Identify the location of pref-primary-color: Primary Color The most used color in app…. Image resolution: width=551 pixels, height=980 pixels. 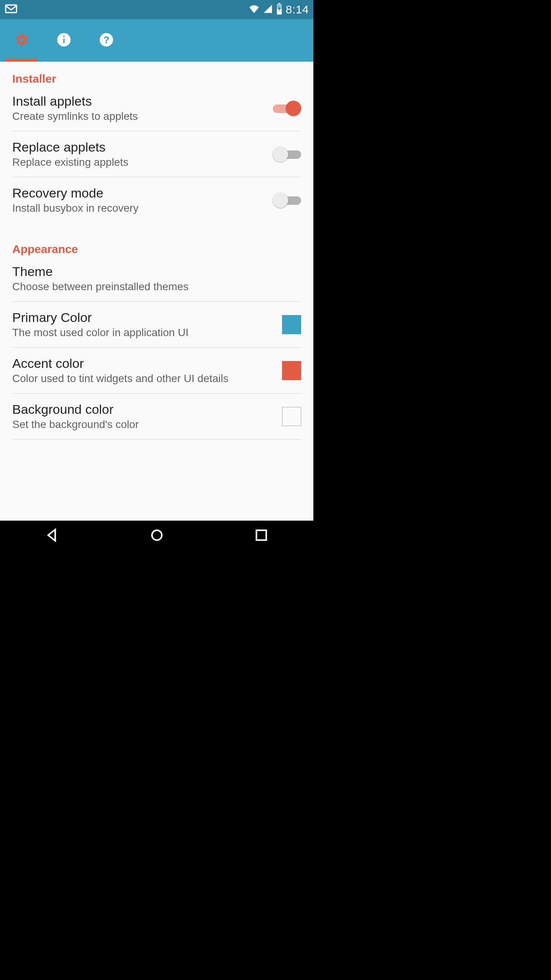
(157, 325).